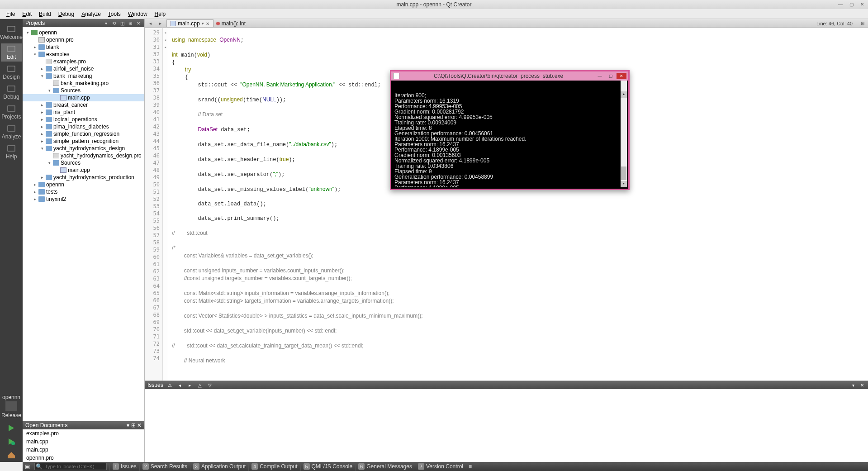  I want to click on scroll-thumb, so click(624, 173).